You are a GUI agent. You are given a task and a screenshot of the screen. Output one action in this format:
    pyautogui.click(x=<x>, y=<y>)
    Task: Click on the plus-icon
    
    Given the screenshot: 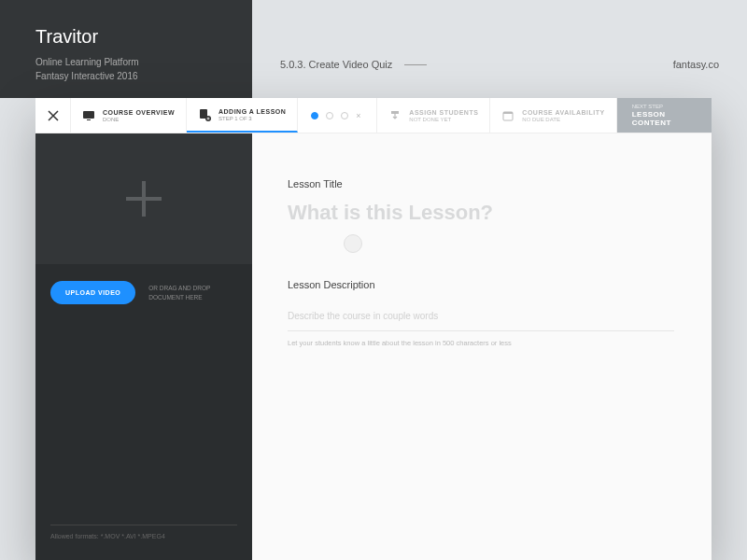 What is the action you would take?
    pyautogui.click(x=144, y=199)
    